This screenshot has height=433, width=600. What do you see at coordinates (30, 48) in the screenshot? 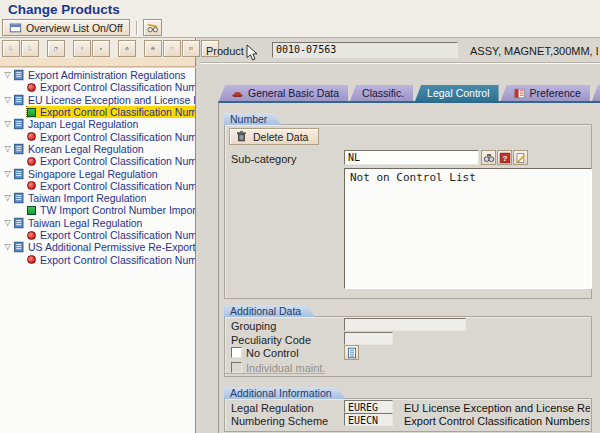
I see `export-file-button` at bounding box center [30, 48].